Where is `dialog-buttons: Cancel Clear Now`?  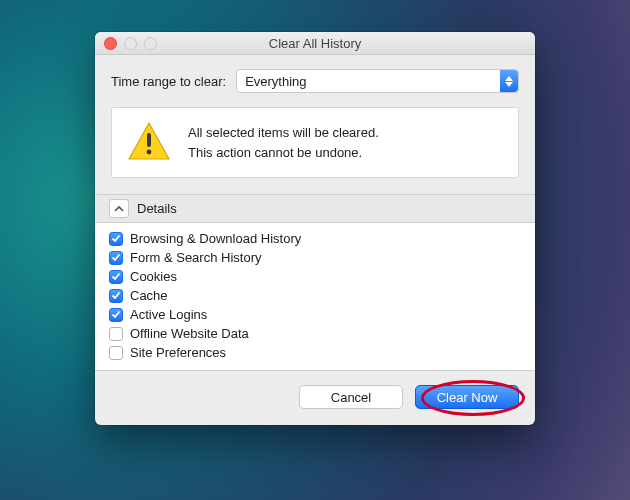 dialog-buttons: Cancel Clear Now is located at coordinates (315, 390).